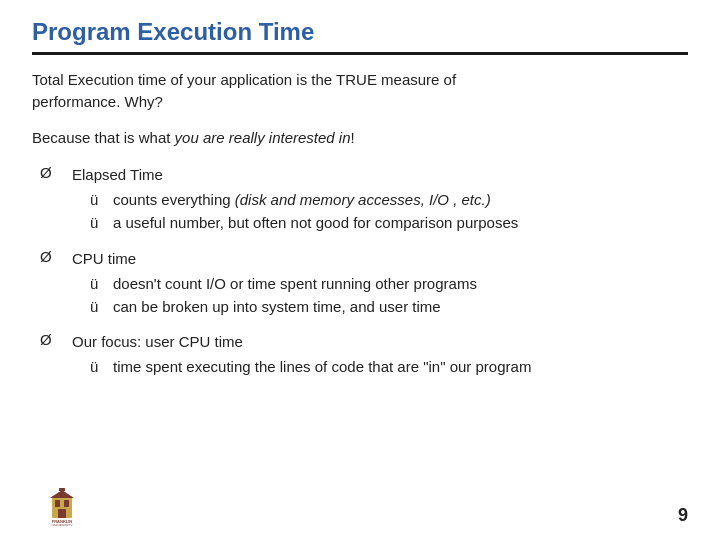  Describe the element at coordinates (62, 506) in the screenshot. I see `logo-container: FRANKLIN UNIVERSITY` at that location.